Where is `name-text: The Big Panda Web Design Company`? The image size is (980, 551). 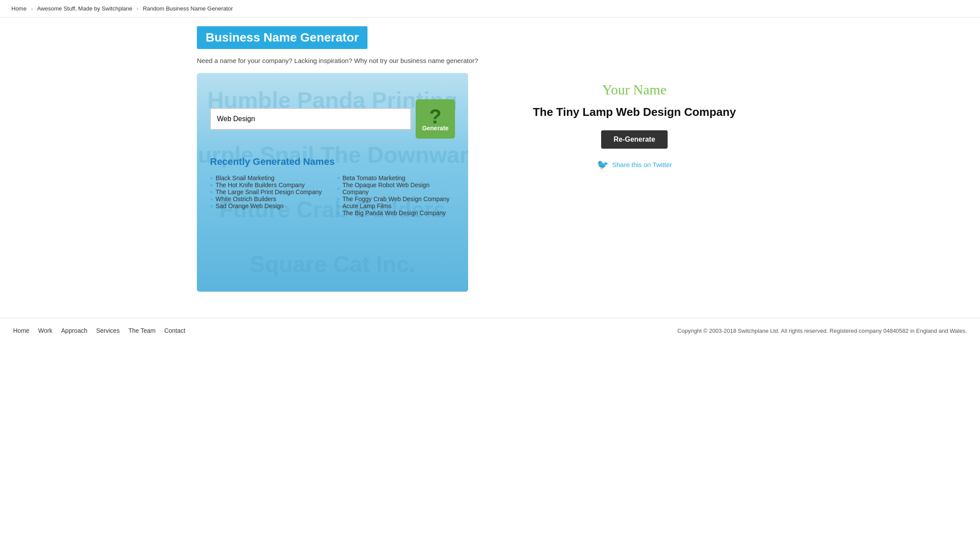
name-text: The Big Panda Web Design Company is located at coordinates (394, 213).